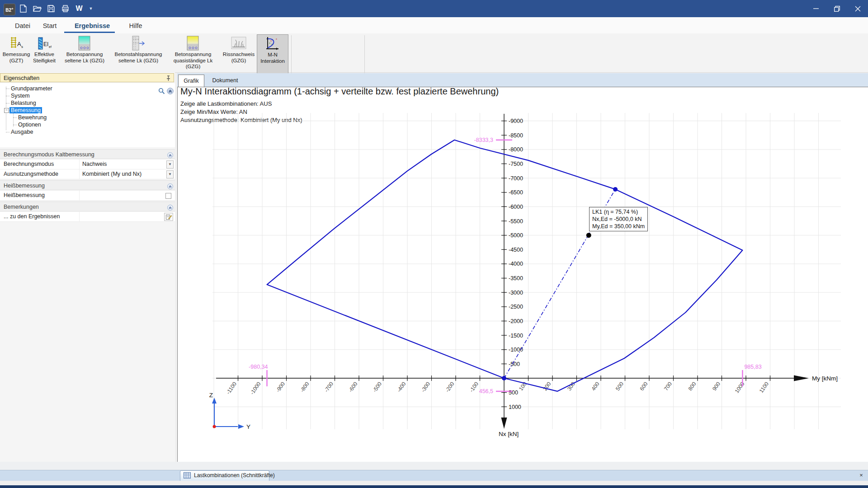  Describe the element at coordinates (22, 132) in the screenshot. I see `tree-item-ausgabe: Ausgabe` at that location.